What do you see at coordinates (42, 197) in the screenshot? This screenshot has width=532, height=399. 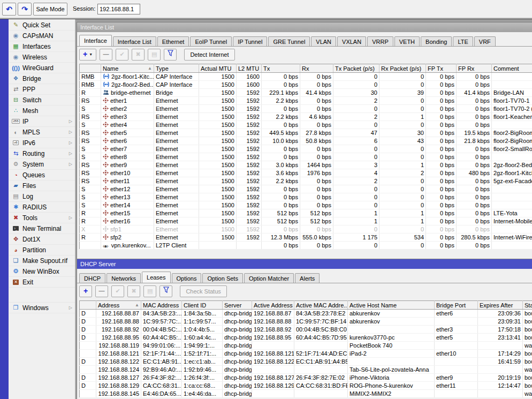 I see `sidebar-item-log: ▤Log` at bounding box center [42, 197].